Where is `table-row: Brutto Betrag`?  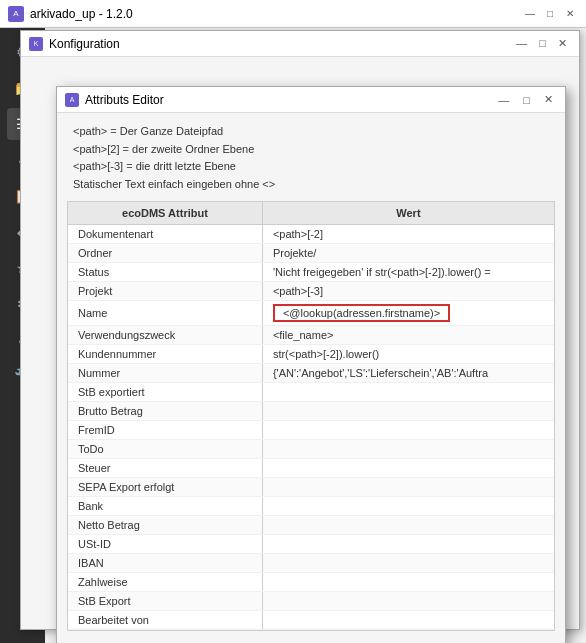
table-row: Brutto Betrag is located at coordinates (311, 412).